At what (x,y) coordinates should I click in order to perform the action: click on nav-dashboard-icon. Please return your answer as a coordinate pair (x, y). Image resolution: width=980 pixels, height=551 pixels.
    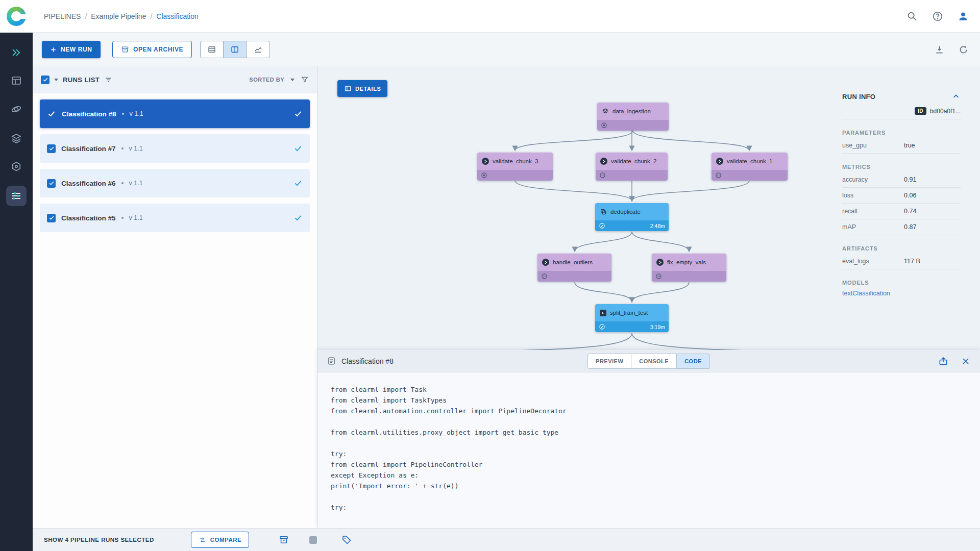
    Looking at the image, I should click on (16, 81).